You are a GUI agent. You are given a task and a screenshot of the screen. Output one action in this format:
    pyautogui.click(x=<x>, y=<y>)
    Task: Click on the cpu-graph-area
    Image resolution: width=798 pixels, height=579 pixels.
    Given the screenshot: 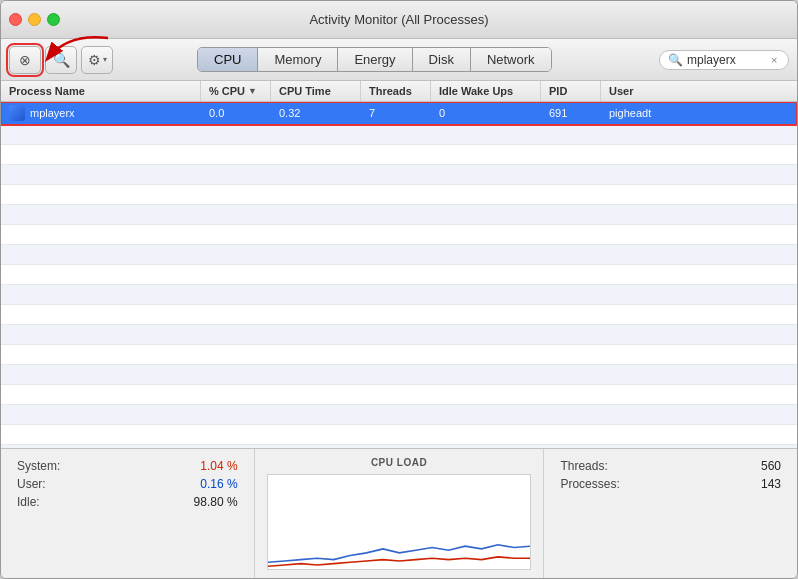 What is the action you would take?
    pyautogui.click(x=400, y=522)
    